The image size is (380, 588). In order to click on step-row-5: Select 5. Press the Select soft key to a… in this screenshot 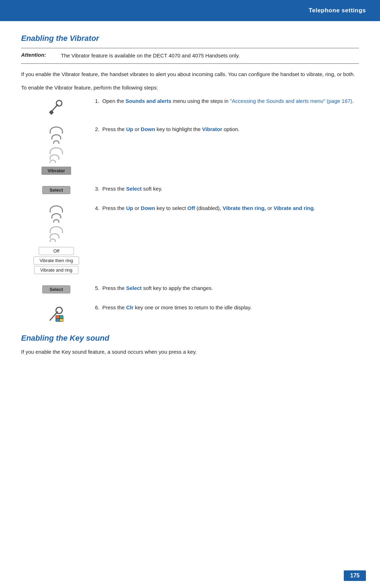, I will do `click(190, 289)`.